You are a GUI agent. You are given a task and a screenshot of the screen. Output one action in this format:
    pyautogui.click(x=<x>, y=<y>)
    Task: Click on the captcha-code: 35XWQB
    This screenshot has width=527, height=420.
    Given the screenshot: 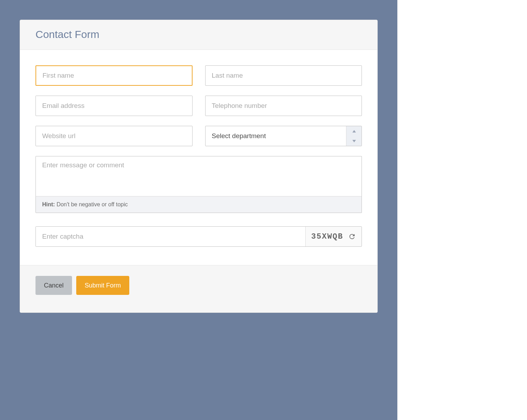 What is the action you would take?
    pyautogui.click(x=327, y=237)
    